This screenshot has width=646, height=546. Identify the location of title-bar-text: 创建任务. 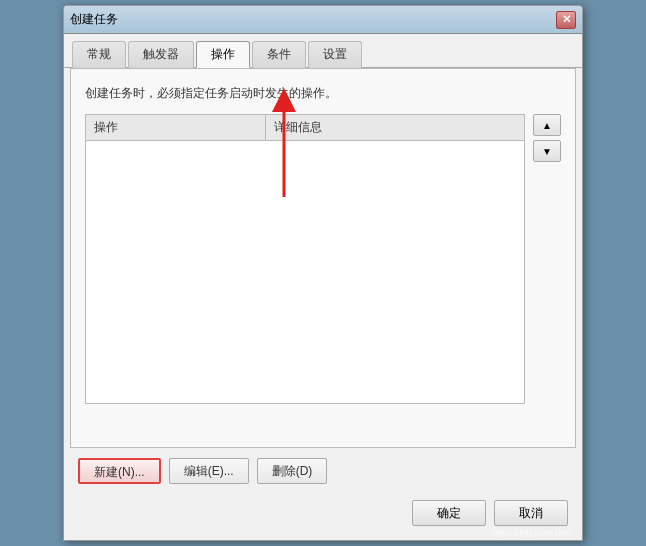
(94, 20).